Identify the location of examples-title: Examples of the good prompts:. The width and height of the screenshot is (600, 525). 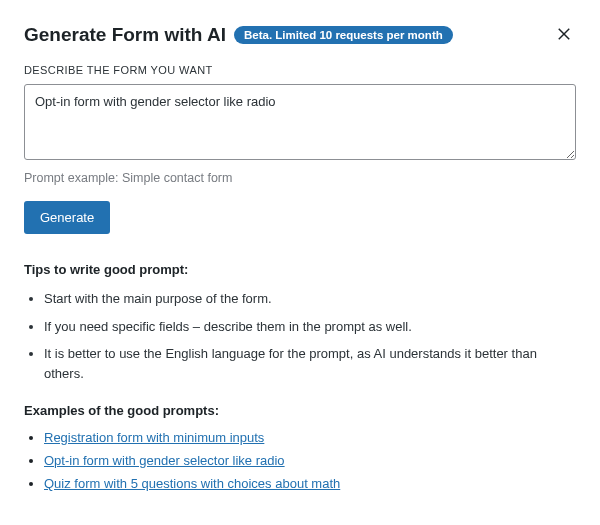
(300, 410).